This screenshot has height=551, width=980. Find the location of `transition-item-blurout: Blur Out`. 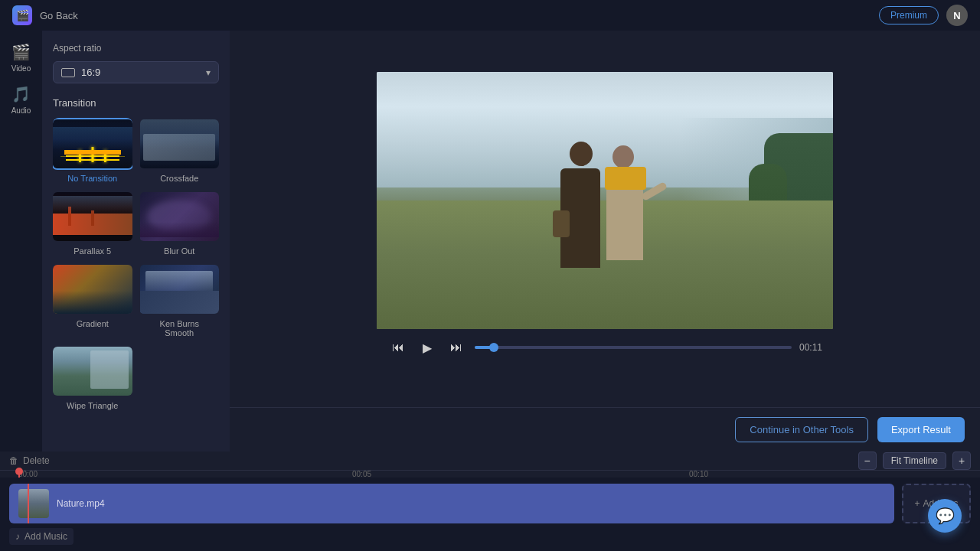

transition-item-blurout: Blur Out is located at coordinates (180, 223).